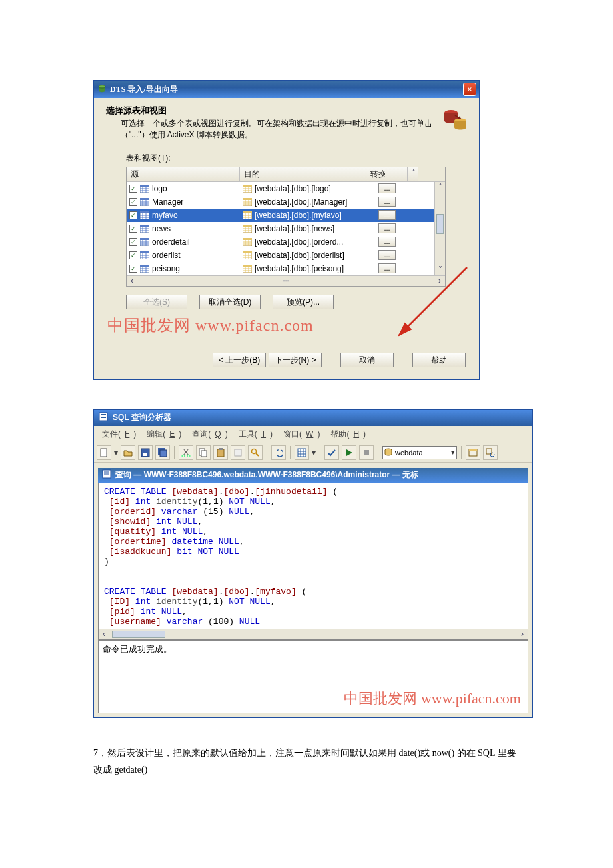  I want to click on col-header-source: 源, so click(183, 175).